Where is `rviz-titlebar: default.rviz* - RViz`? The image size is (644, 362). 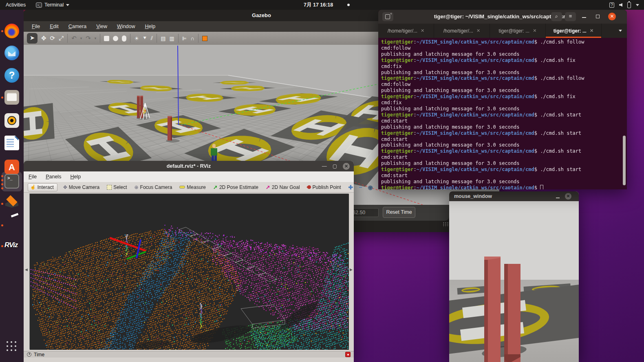
rviz-titlebar: default.rviz* - RViz is located at coordinates (189, 166).